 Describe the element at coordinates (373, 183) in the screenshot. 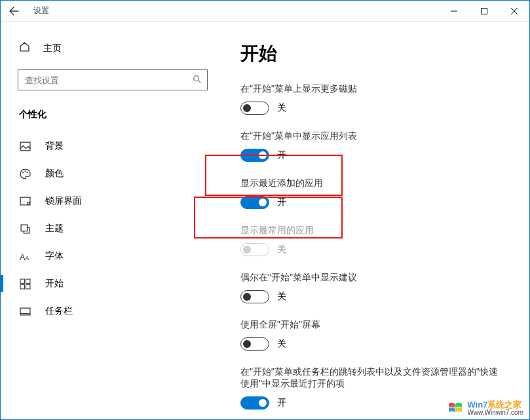

I see `setting-label: 显示最近添加的应用` at that location.